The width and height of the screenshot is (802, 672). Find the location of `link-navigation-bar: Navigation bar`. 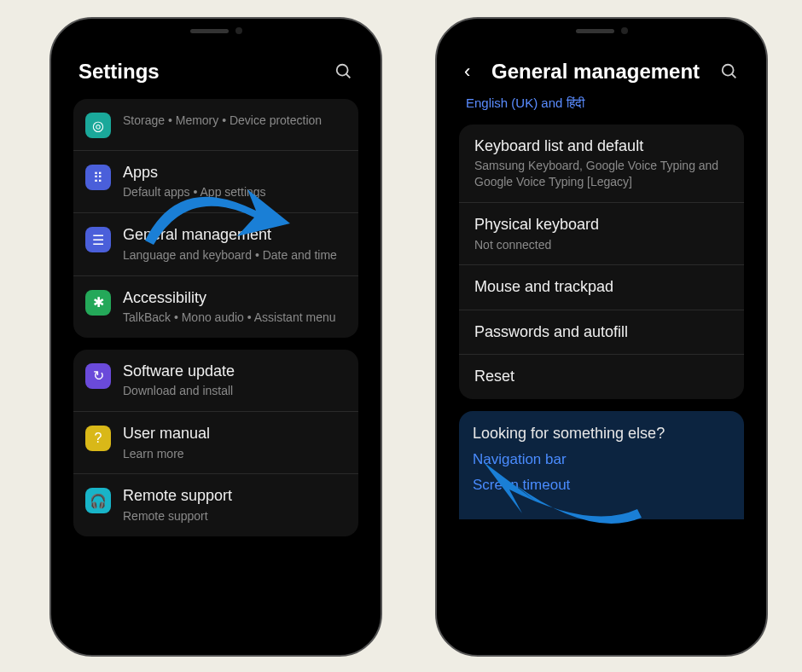

link-navigation-bar: Navigation bar is located at coordinates (602, 460).